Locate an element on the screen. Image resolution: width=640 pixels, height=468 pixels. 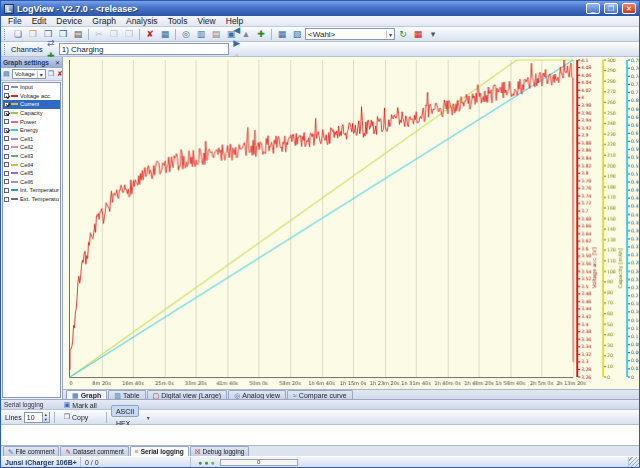
tab-serial-logging: ≡Serial logging is located at coordinates (160, 451).